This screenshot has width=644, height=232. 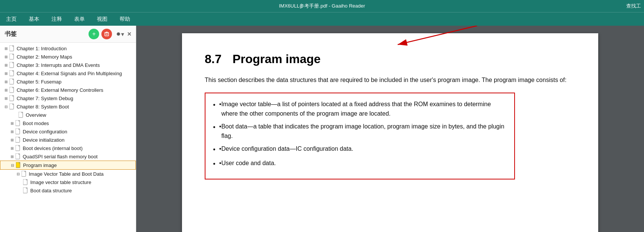 What do you see at coordinates (322, 6) in the screenshot?
I see `title-bar: IMX6ULL参考手册.pdf - Gaaiho Reader 查找工` at bounding box center [322, 6].